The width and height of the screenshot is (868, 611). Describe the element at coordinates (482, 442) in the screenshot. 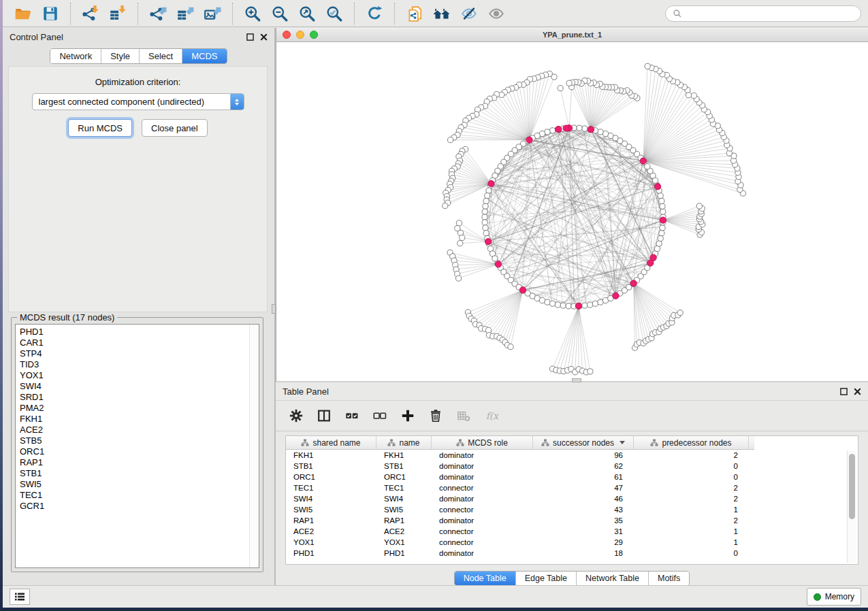

I see `column-header-MCDS-role: MCDS role` at that location.